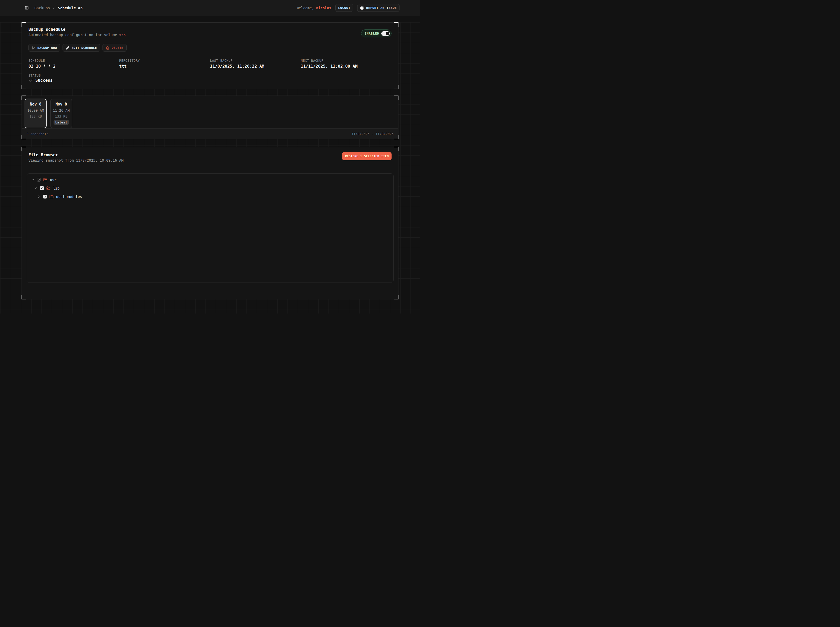  I want to click on schedule-panel-title: Backup schedule, so click(77, 30).